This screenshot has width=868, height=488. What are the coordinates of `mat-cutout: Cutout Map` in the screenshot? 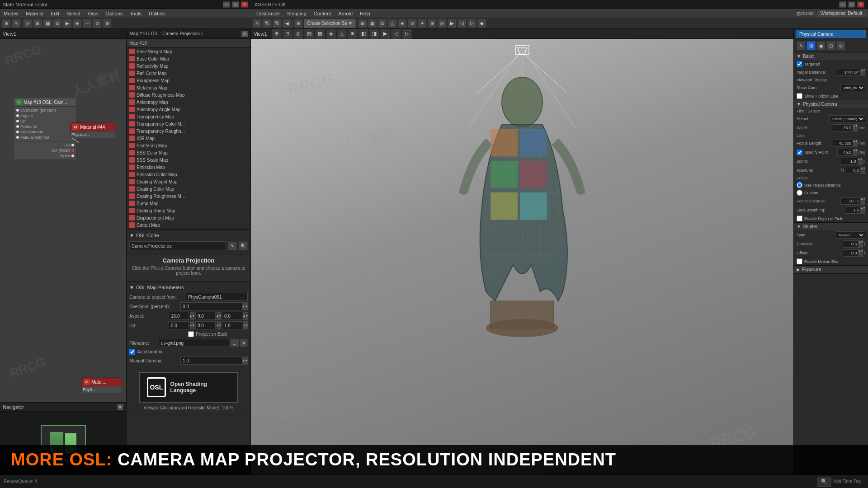 It's located at (189, 225).